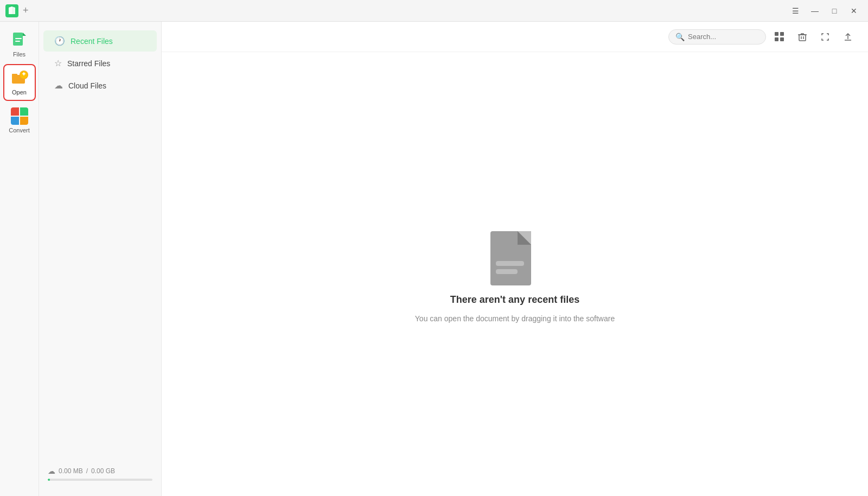 The image size is (868, 496). Describe the element at coordinates (795, 11) in the screenshot. I see `menu-button: ☰` at that location.